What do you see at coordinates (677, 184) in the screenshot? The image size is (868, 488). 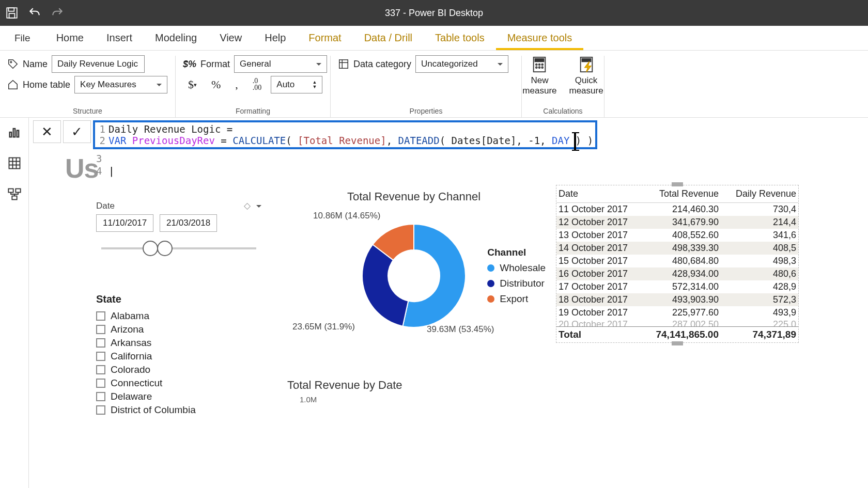 I see `resize-grip-top` at bounding box center [677, 184].